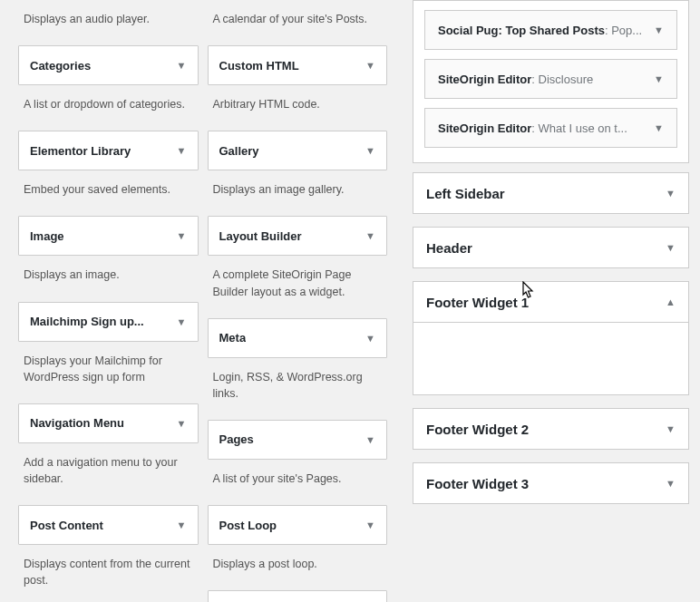  Describe the element at coordinates (109, 236) in the screenshot. I see `widget-image: Image ▼` at that location.